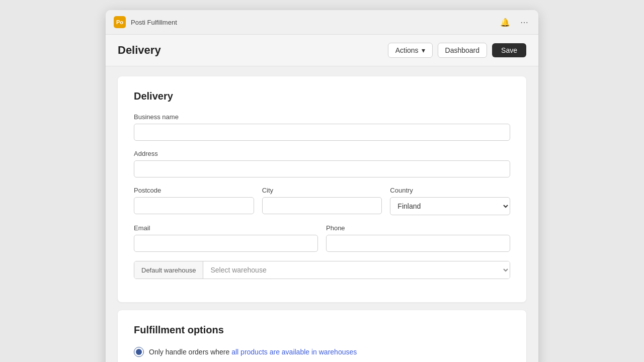  What do you see at coordinates (139, 50) in the screenshot?
I see `page-title: Delivery` at bounding box center [139, 50].